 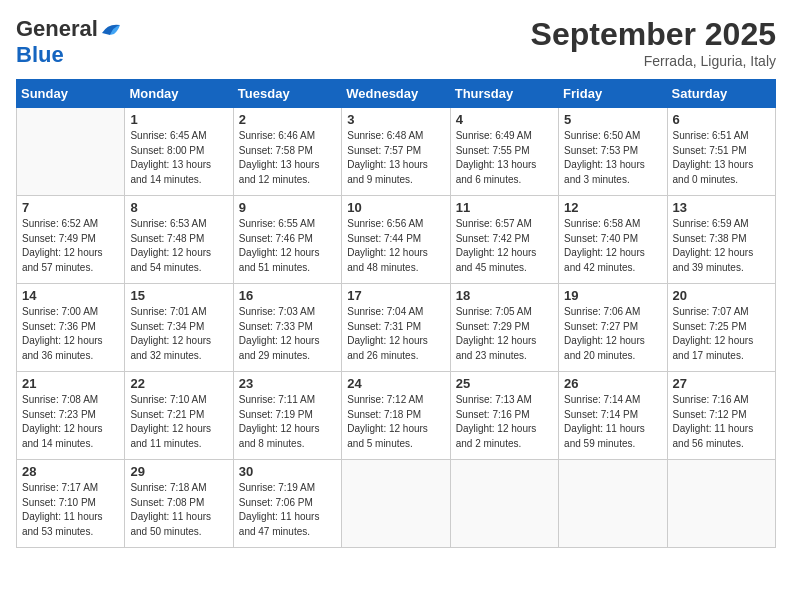 What do you see at coordinates (288, 246) in the screenshot?
I see `cell-info: Sunrise: 6:55 AM Sunset: 7:46 PM Dayligh…` at bounding box center [288, 246].